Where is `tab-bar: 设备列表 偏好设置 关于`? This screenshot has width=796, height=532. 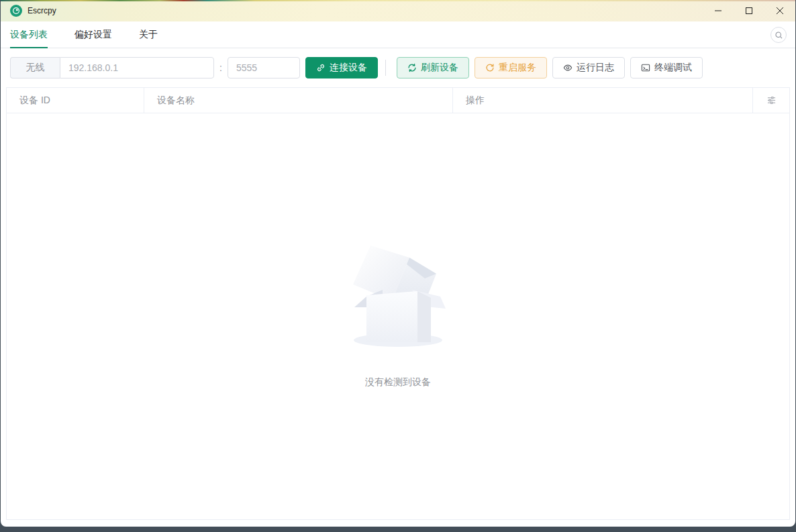 tab-bar: 设备列表 偏好设置 关于 is located at coordinates (398, 35).